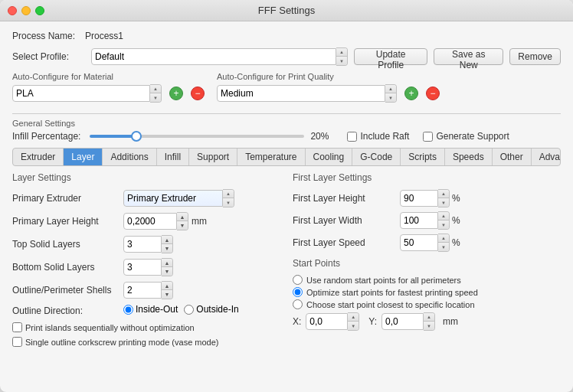 This screenshot has width=573, height=392. Describe the element at coordinates (297, 280) in the screenshot. I see `start-random-radio` at that location.